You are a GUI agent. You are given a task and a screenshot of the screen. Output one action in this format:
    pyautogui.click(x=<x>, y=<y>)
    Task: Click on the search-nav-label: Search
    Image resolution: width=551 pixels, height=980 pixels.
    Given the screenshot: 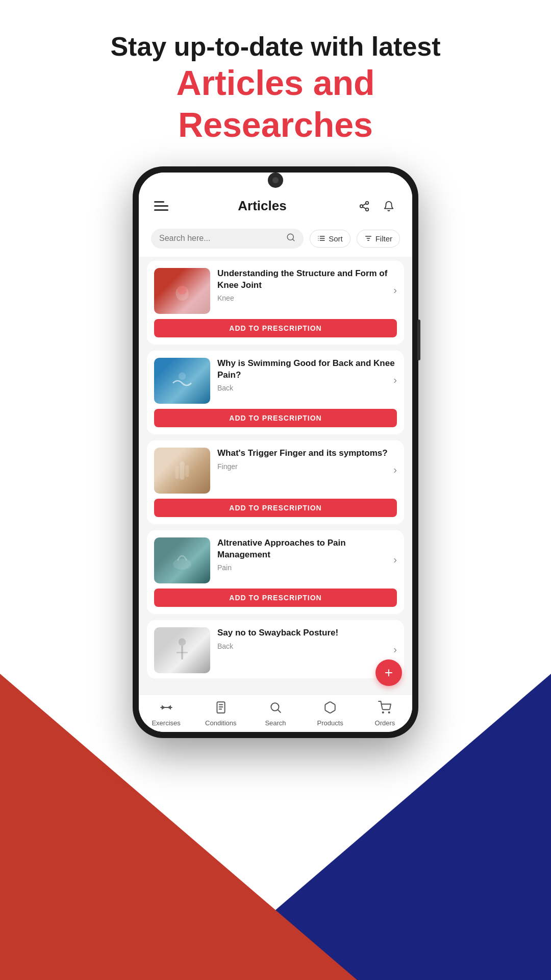 What is the action you would take?
    pyautogui.click(x=276, y=723)
    